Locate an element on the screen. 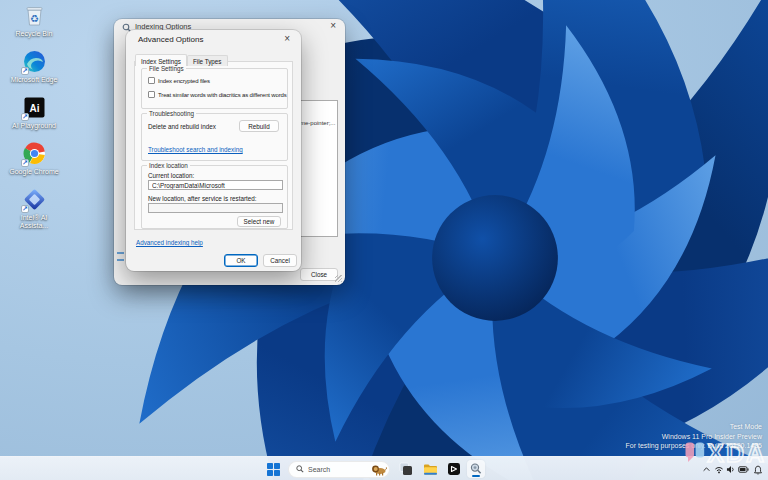  svg-text: Ai is located at coordinates (34, 108).